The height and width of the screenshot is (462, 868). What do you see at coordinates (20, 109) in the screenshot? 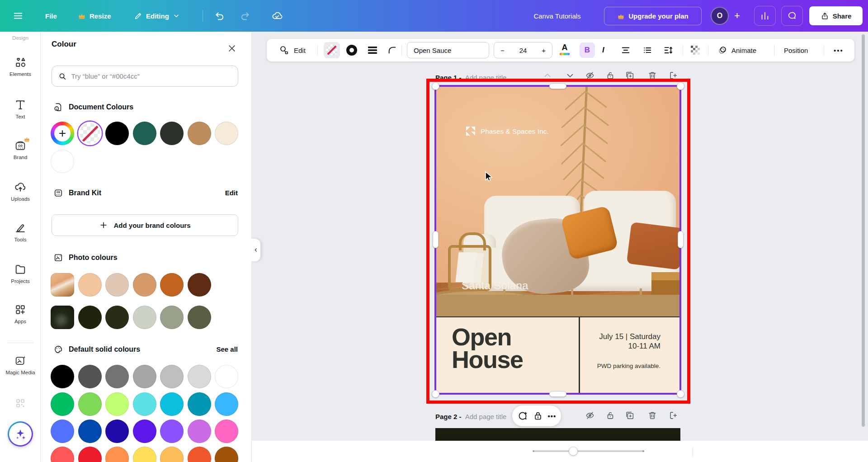
I see `sidebar-item-text: Text` at bounding box center [20, 109].